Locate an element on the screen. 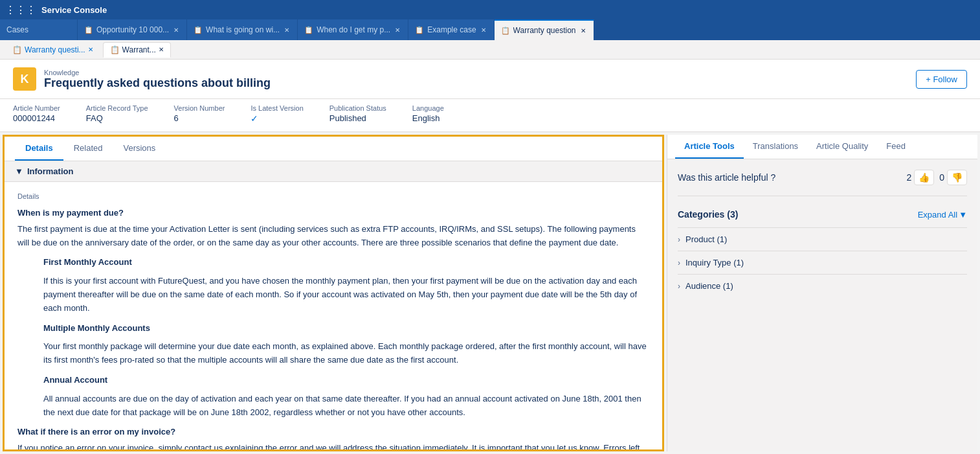 This screenshot has width=980, height=454. meta-is-latest: Is Latest Version ✓ is located at coordinates (277, 114).